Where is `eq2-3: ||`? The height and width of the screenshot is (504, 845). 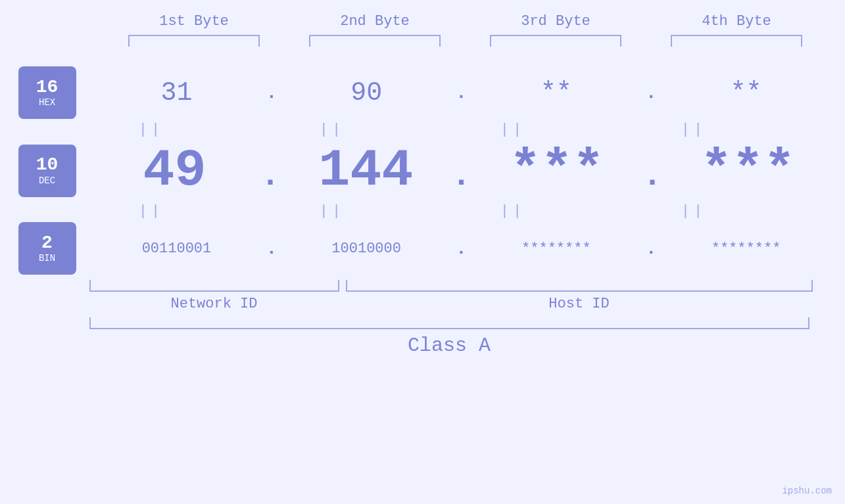
eq2-3: || is located at coordinates (513, 212).